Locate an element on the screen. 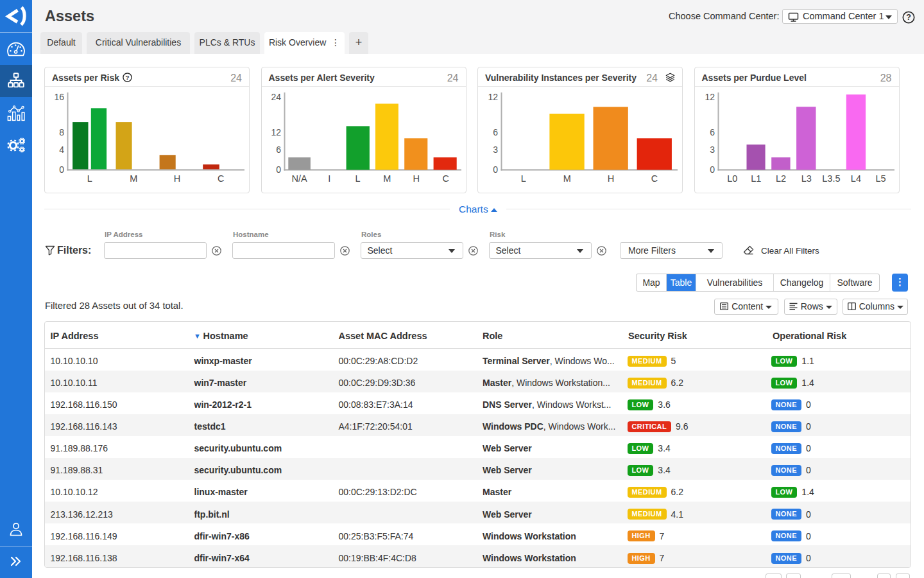  svg-text: L2 is located at coordinates (780, 179).